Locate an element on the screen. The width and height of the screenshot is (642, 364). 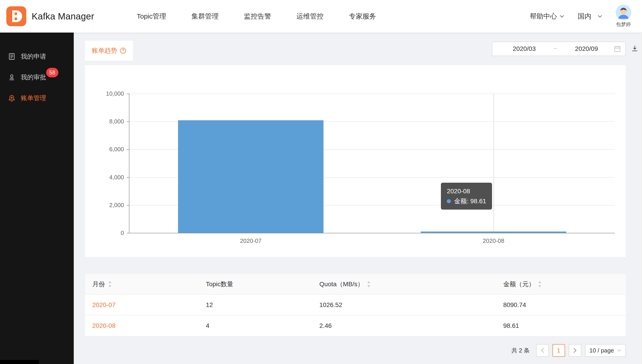
region-select: 国内 is located at coordinates (590, 16).